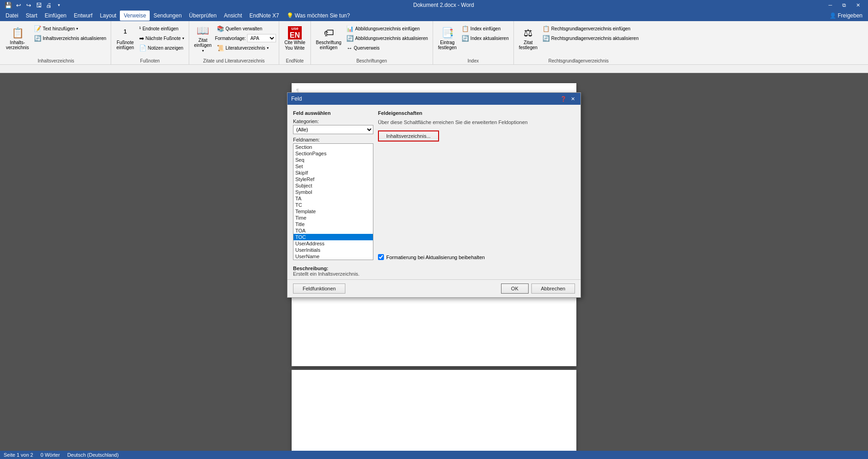 Image resolution: width=868 pixels, height=459 pixels. What do you see at coordinates (333, 179) in the screenshot?
I see `field-item-styleref: StyleRef` at bounding box center [333, 179].